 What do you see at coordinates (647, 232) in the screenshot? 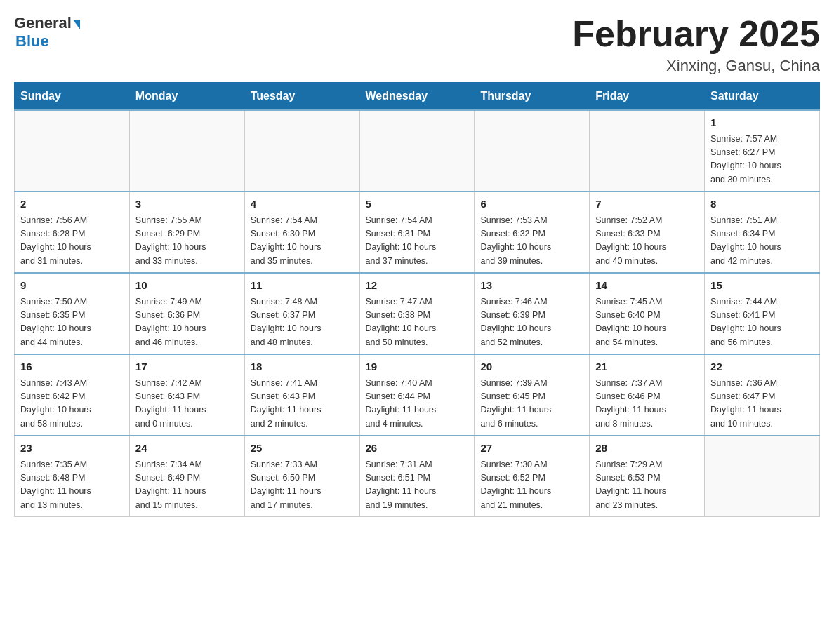
I see `calendar-cell: 7Sunrise: 7:52 AM Sunset: 6:33 PM Daylig…` at bounding box center [647, 232].